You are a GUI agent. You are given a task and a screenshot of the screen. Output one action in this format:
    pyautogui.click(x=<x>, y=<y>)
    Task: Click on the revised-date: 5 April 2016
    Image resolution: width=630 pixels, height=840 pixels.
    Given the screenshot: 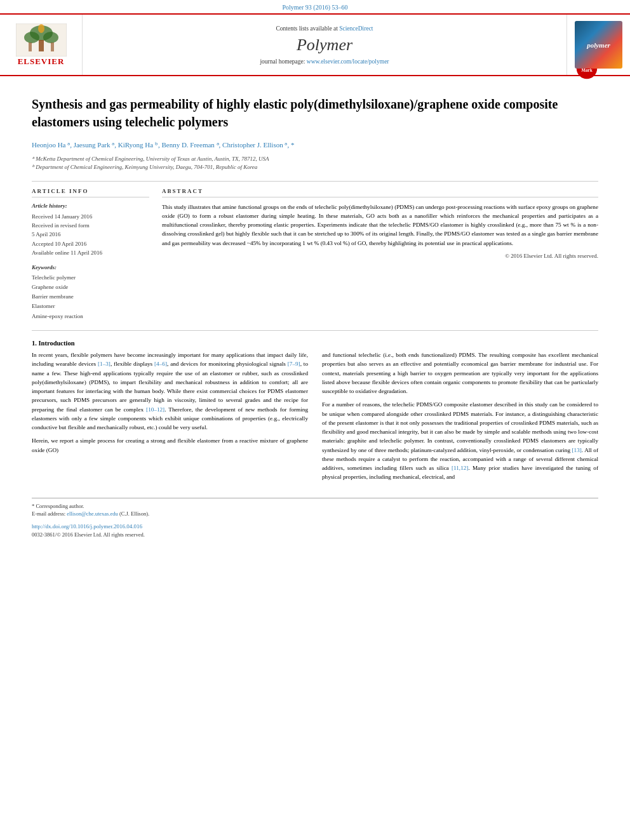 What is the action you would take?
    pyautogui.click(x=90, y=234)
    